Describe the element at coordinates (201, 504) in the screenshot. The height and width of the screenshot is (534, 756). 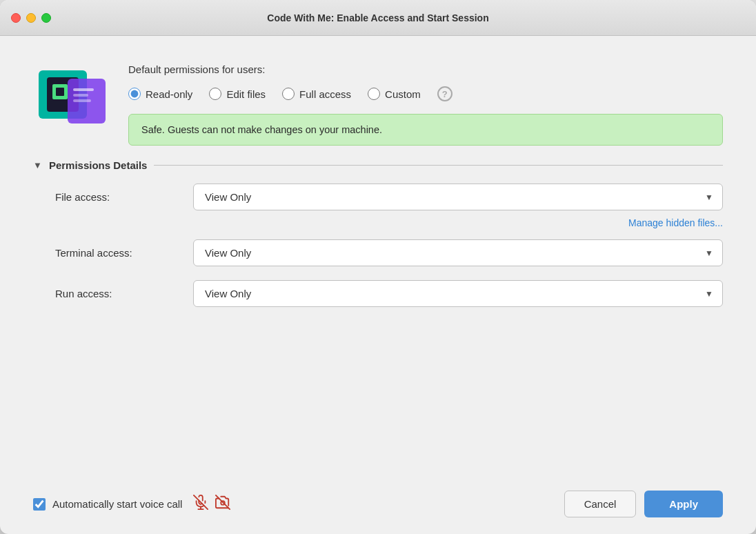
I see `mic-off-icon` at that location.